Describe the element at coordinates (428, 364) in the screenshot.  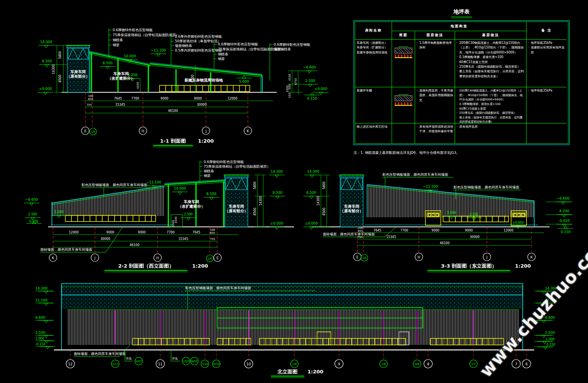
I see `svg-text: 8` at that location.